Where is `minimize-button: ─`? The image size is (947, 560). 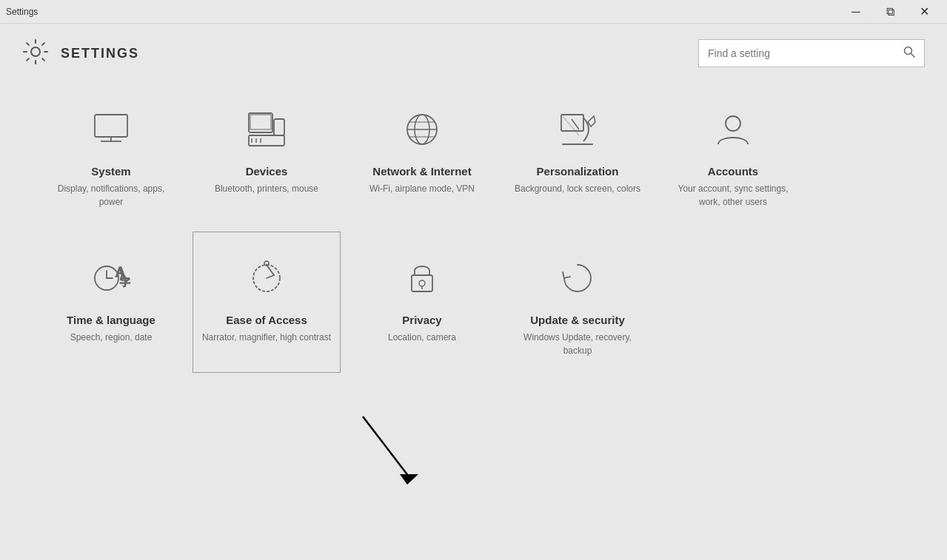
minimize-button: ─ is located at coordinates (856, 12).